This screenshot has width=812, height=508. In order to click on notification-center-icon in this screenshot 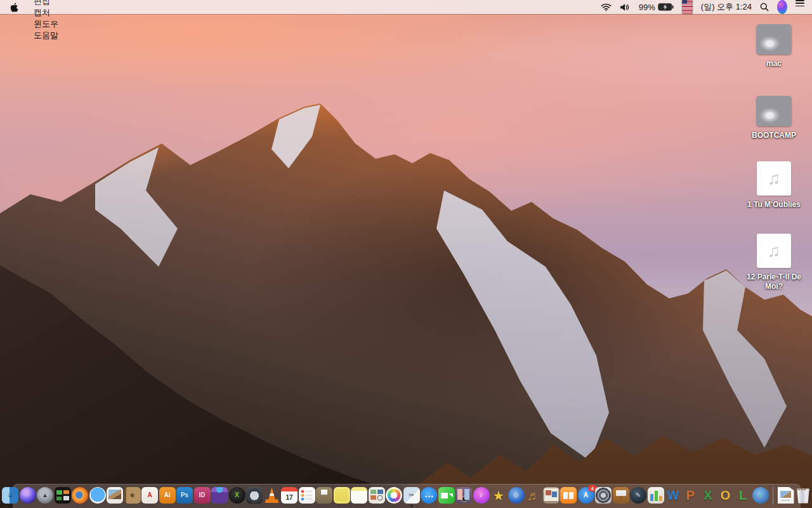, I will do `click(800, 7)`.